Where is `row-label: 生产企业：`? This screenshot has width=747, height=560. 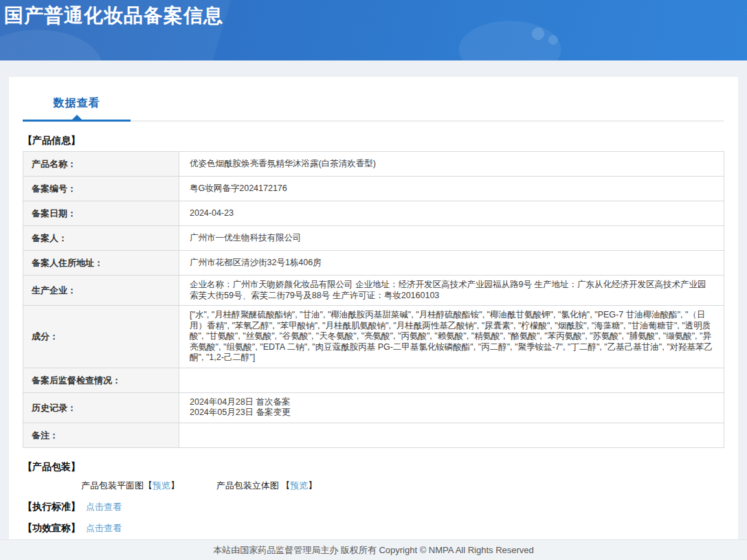
row-label: 生产企业： is located at coordinates (102, 291).